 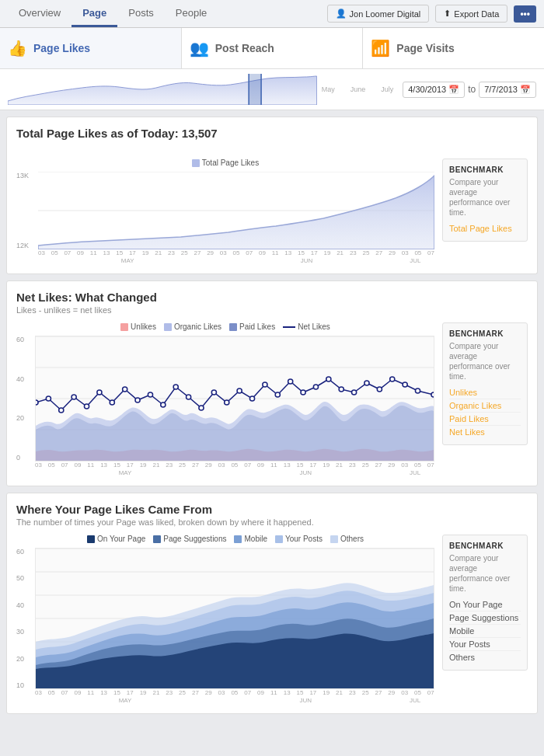 What do you see at coordinates (485, 406) in the screenshot?
I see `benchmark-organic: Organic Likes` at bounding box center [485, 406].